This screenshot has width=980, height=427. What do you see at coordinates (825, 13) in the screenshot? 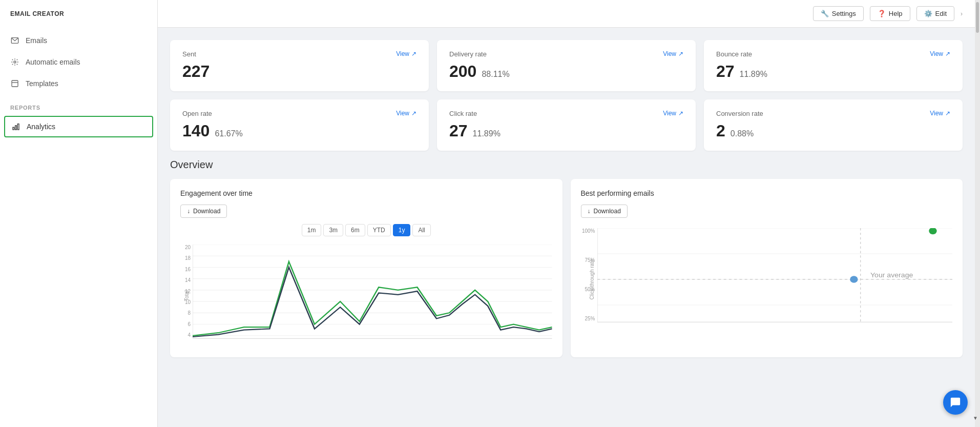
I see `wrench-icon: 🔧` at bounding box center [825, 13].